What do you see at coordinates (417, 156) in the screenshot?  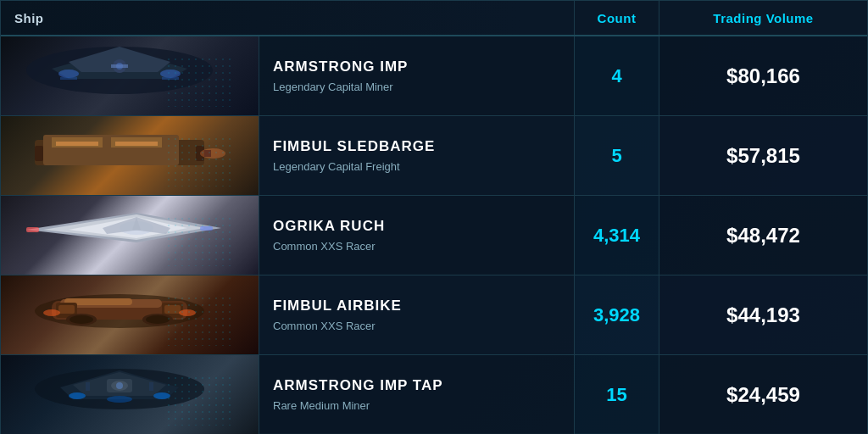 I see `ship-info-cell: FIMBUL SLEDBARGE Legendary Capital Freig…` at bounding box center [417, 156].